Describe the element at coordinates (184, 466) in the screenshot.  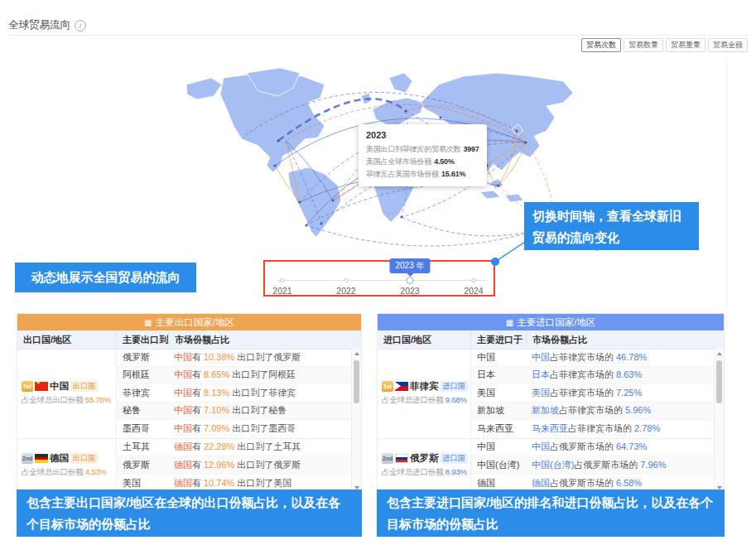
I see `country-group: 2nd德国出口国占全球总出口份额 4.53%土耳其德国有22.28%出口到了土耳…` at that location.